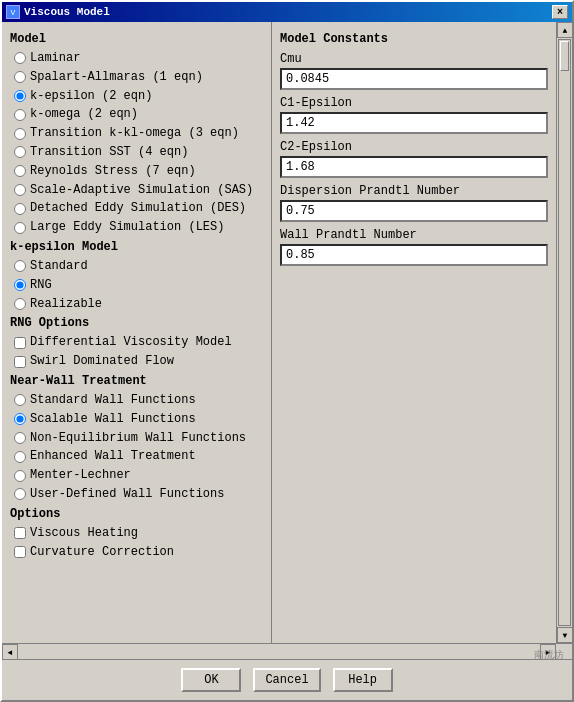  Describe the element at coordinates (138, 266) in the screenshot. I see `radio-standard: Standard` at that location.